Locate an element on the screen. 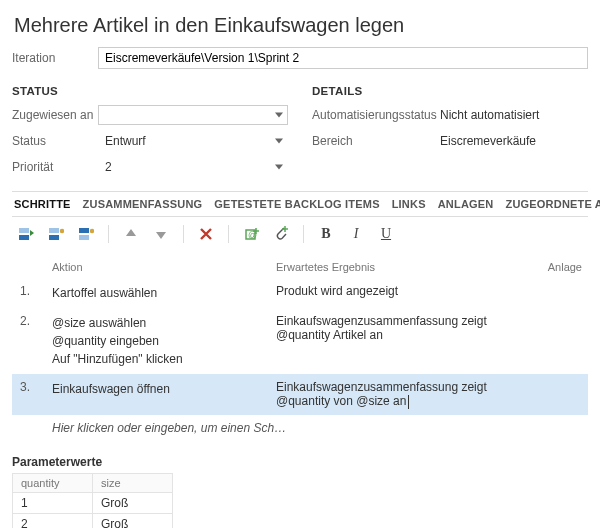 The width and height of the screenshot is (600, 528). steps-col-attach: Anlage is located at coordinates (563, 267).